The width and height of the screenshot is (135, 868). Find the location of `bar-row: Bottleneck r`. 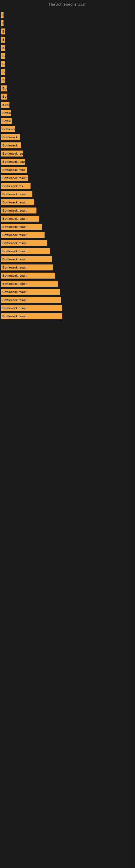

bar-row: Bottleneck r is located at coordinates (68, 146).